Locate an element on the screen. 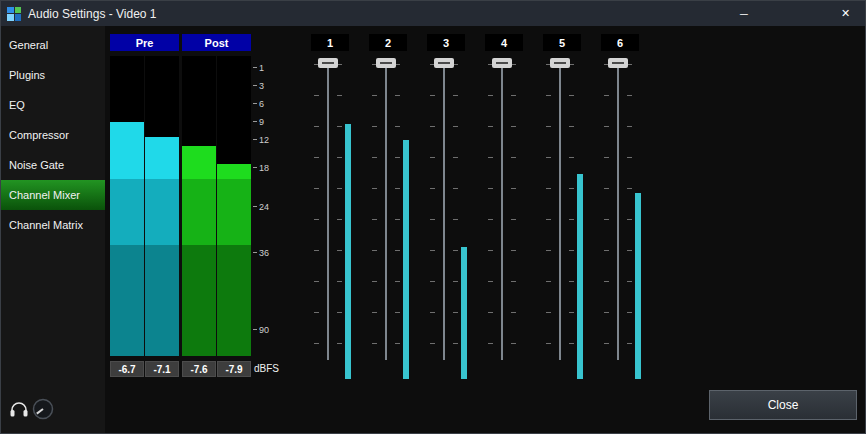  channel-2-slider is located at coordinates (388, 219).